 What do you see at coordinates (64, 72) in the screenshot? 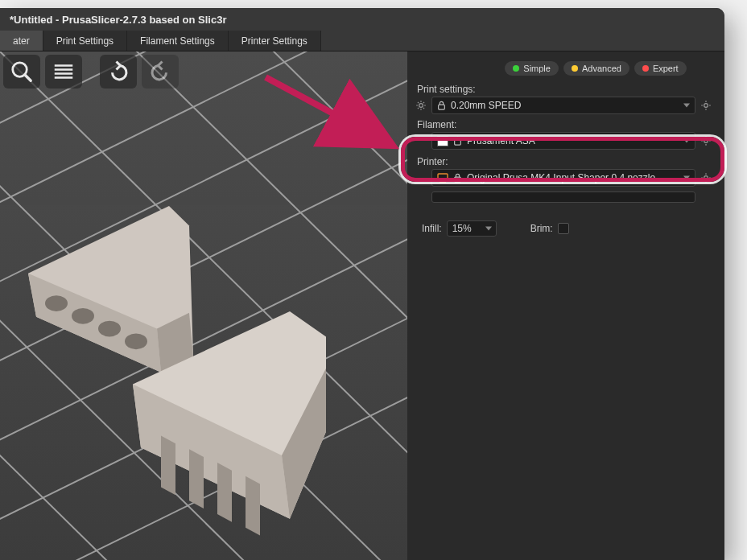
I see `layers-icon` at bounding box center [64, 72].